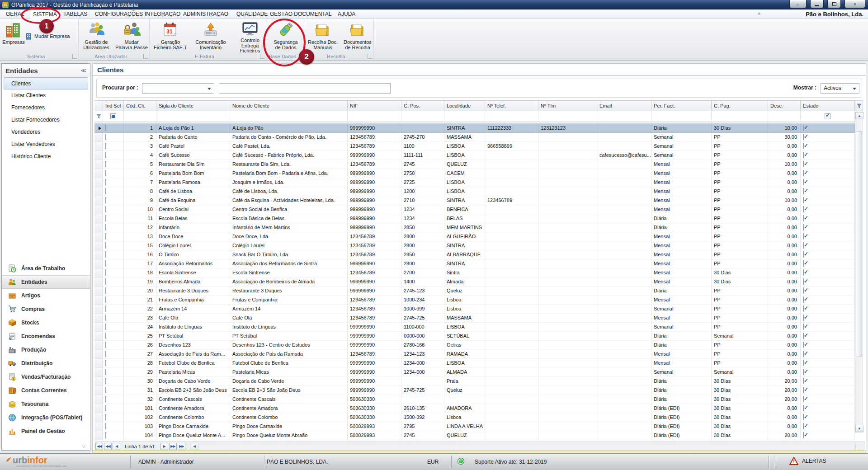 This screenshot has width=868, height=470. Describe the element at coordinates (46, 404) in the screenshot. I see `nav-item-tesouraria: Tesouraria` at that location.